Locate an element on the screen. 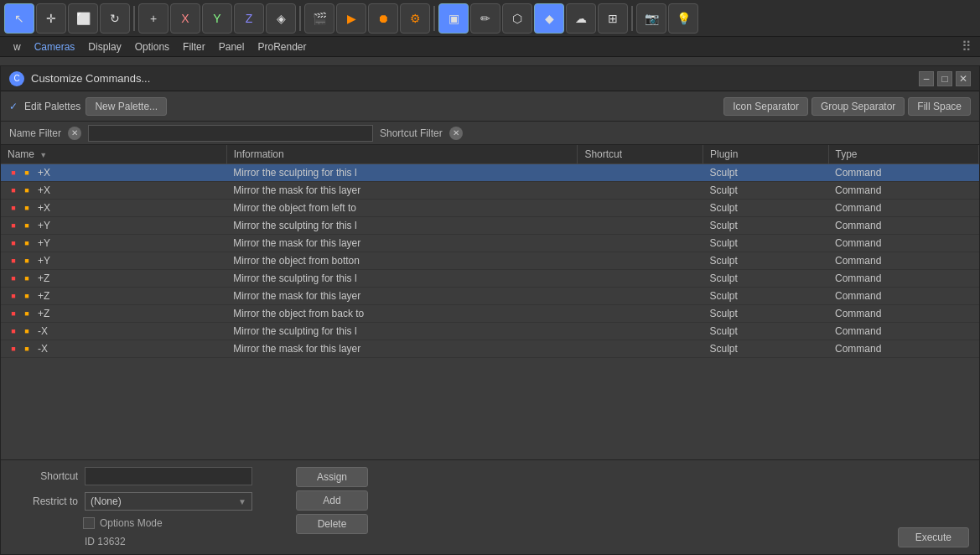 The height and width of the screenshot is (555, 980). options-mode-checkbox is located at coordinates (89, 523).